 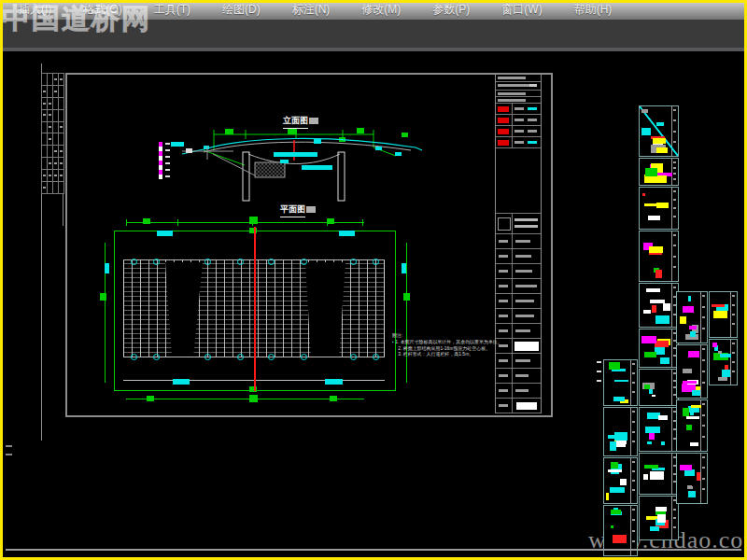 I want to click on elevation-view, so click(x=266, y=158).